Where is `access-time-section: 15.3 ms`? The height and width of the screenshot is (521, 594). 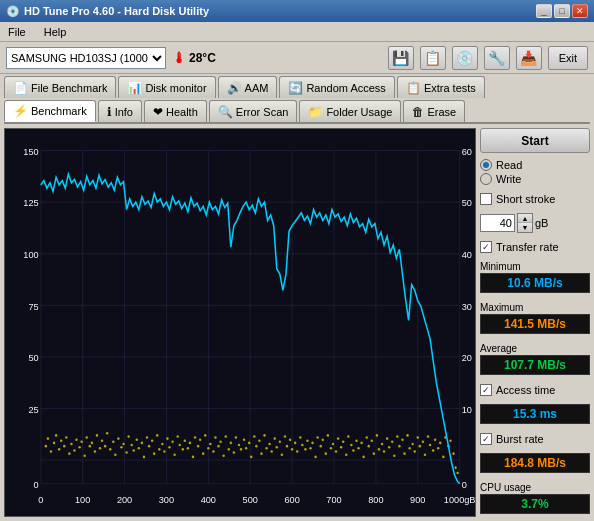 access-time-section: 15.3 ms is located at coordinates (535, 416).